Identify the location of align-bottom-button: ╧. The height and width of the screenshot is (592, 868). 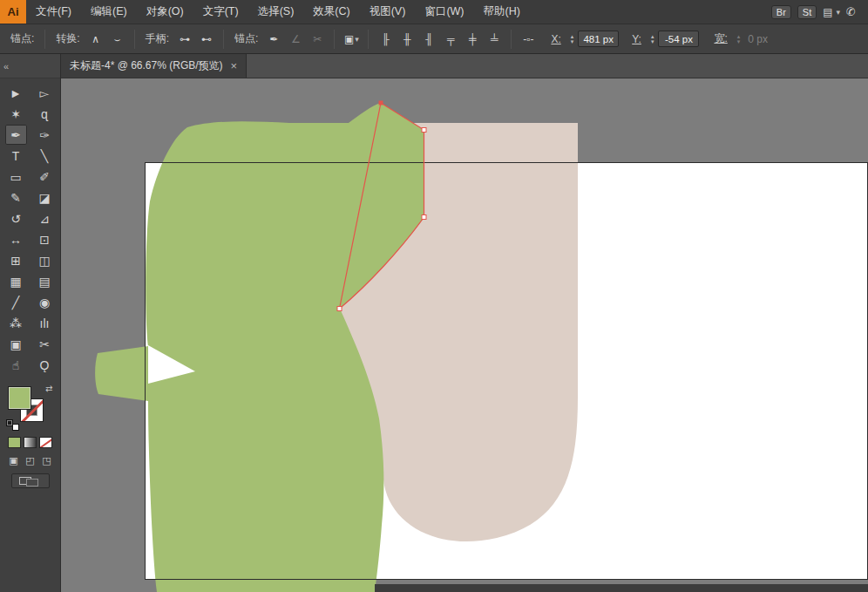
(494, 39).